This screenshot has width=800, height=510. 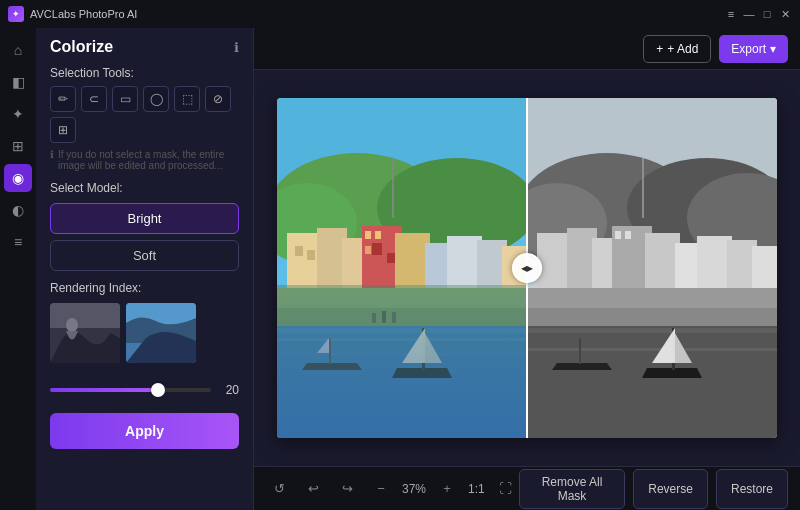 I want to click on sidebar-item-layers: ◧, so click(x=18, y=82).